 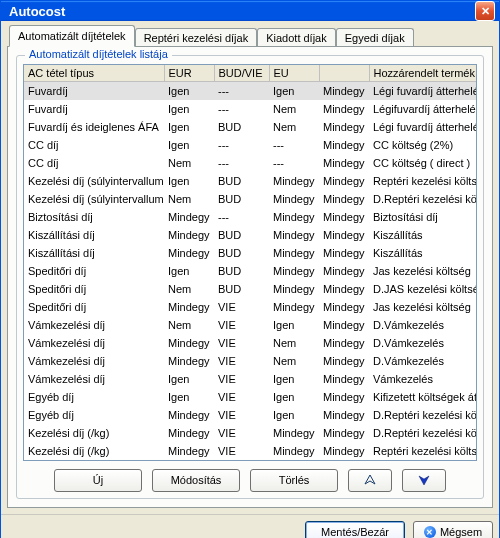 I want to click on column-header, so click(x=344, y=74).